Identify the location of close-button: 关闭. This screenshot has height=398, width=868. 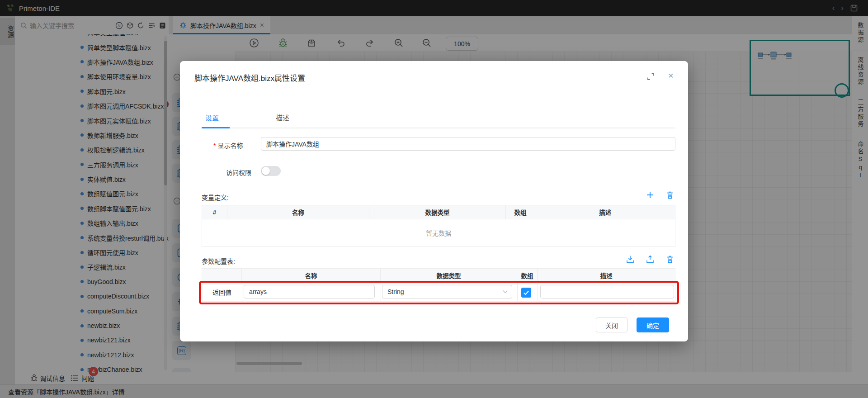
(612, 325).